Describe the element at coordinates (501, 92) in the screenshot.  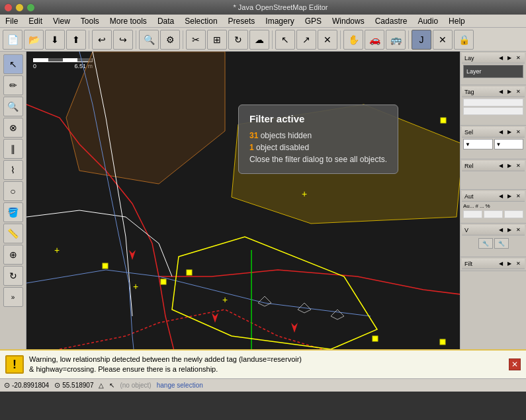
I see `panel-tags-icon1: ◀` at that location.